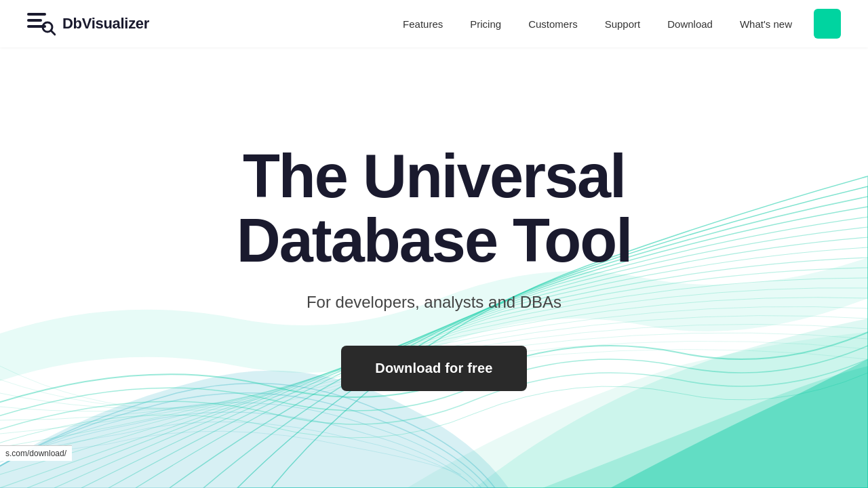  What do you see at coordinates (36, 453) in the screenshot?
I see `url-status-bar: s.com/download/` at bounding box center [36, 453].